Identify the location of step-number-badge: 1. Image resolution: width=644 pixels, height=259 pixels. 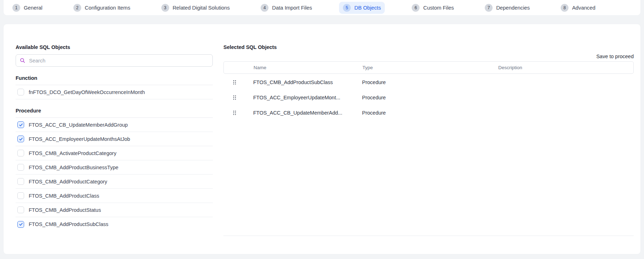
(16, 8).